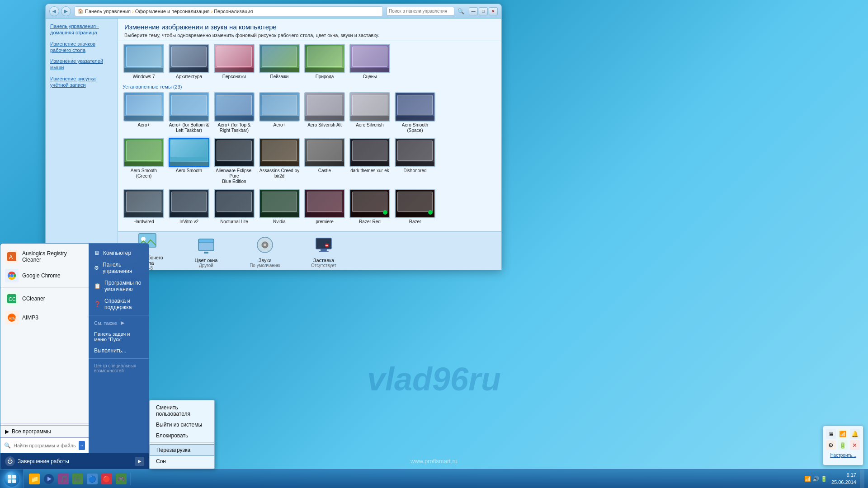 The width and height of the screenshot is (868, 488). What do you see at coordinates (44, 445) in the screenshot?
I see `start-search-bar: 🔍 →` at bounding box center [44, 445].